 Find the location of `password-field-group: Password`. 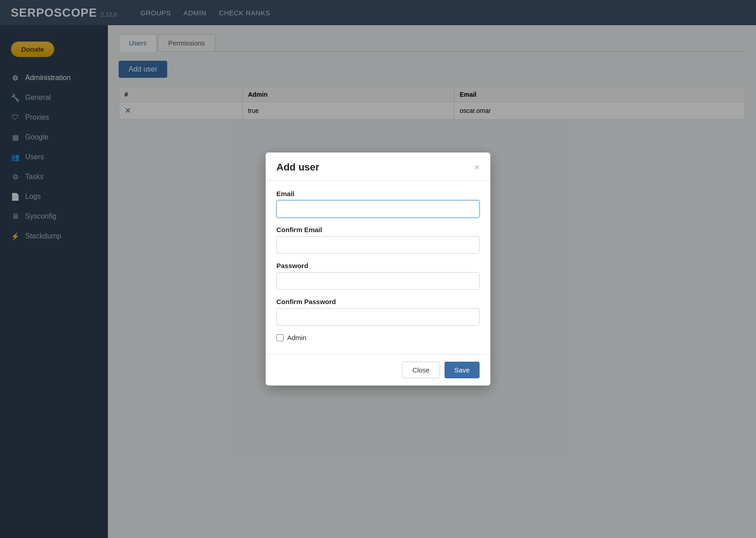

password-field-group: Password is located at coordinates (378, 276).